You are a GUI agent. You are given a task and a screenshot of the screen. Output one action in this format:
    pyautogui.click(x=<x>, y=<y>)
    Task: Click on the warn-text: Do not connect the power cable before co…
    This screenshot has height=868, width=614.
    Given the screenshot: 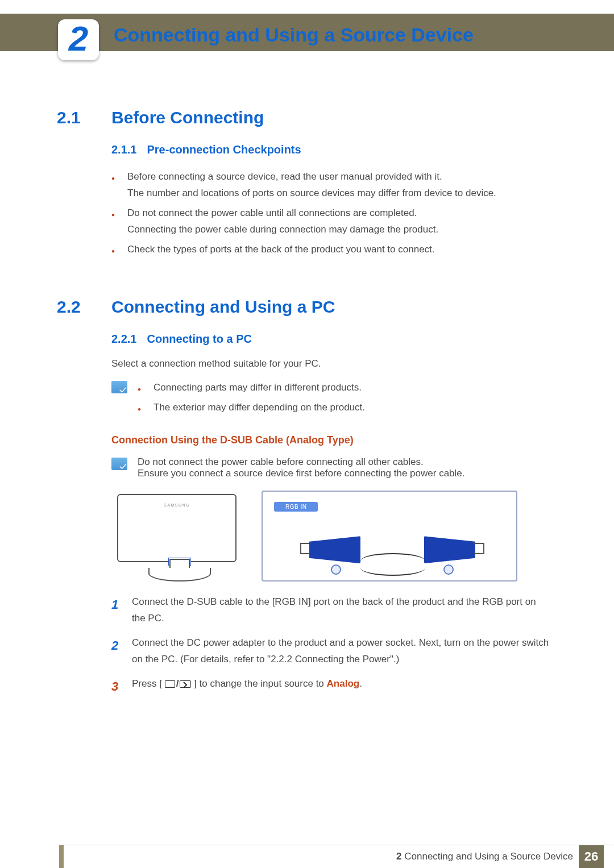 What is the action you would take?
    pyautogui.click(x=301, y=462)
    